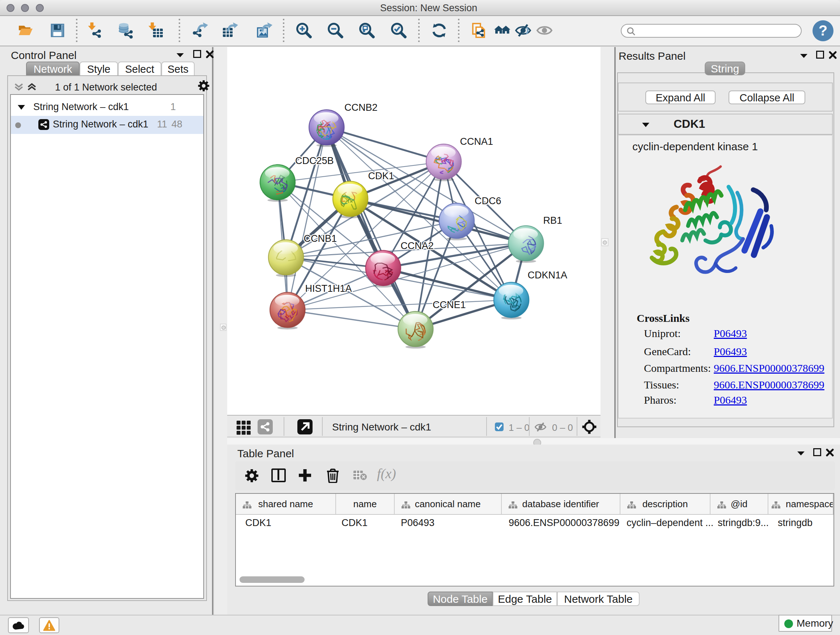 Image resolution: width=840 pixels, height=635 pixels. What do you see at coordinates (361, 108) in the screenshot?
I see `svg-text: CCNB2` at bounding box center [361, 108].